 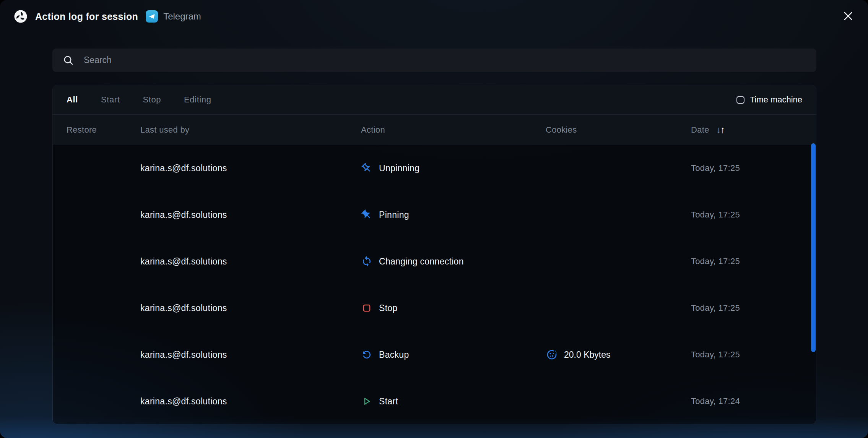 I want to click on tab-editing: Editing, so click(x=197, y=100).